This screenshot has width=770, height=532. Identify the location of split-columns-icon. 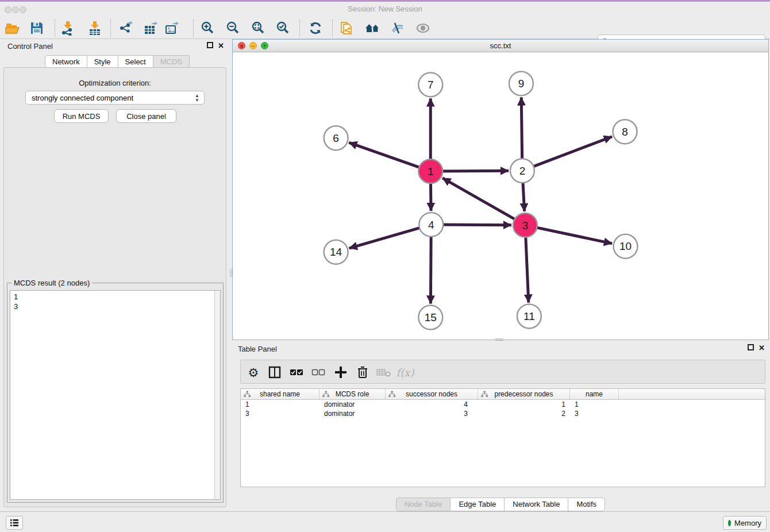
(275, 372).